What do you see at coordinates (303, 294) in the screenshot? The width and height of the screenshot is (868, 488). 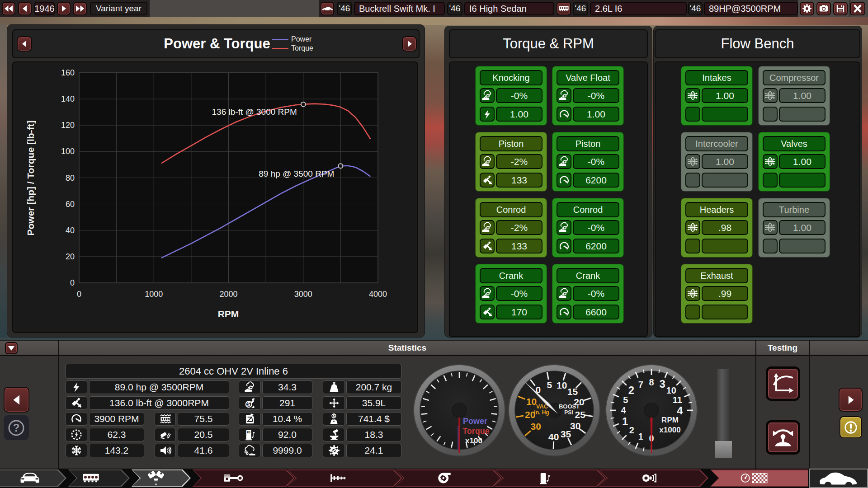 I see `svg-text: 3000` at bounding box center [303, 294].